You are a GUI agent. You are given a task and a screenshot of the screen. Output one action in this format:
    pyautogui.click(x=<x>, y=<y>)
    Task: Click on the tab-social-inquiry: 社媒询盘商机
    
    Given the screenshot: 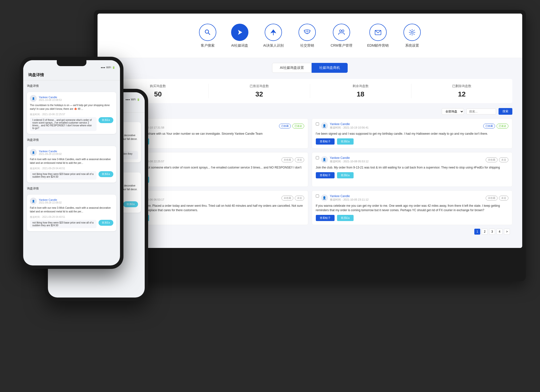 What is the action you would take?
    pyautogui.click(x=330, y=68)
    